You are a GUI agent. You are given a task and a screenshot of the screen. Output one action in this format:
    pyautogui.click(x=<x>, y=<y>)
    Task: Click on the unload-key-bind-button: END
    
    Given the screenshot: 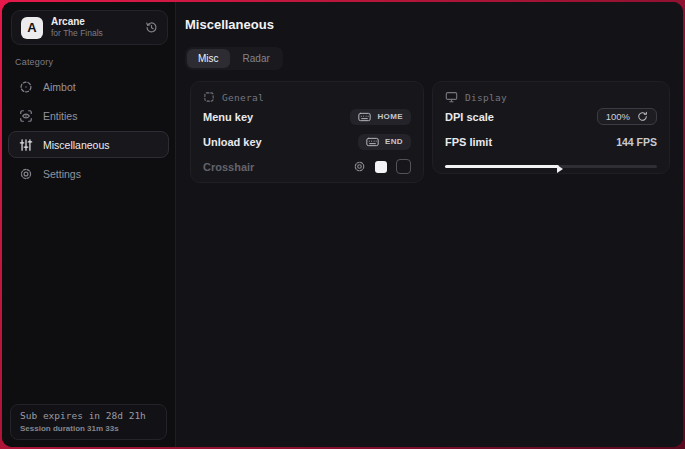 What is the action you would take?
    pyautogui.click(x=384, y=142)
    